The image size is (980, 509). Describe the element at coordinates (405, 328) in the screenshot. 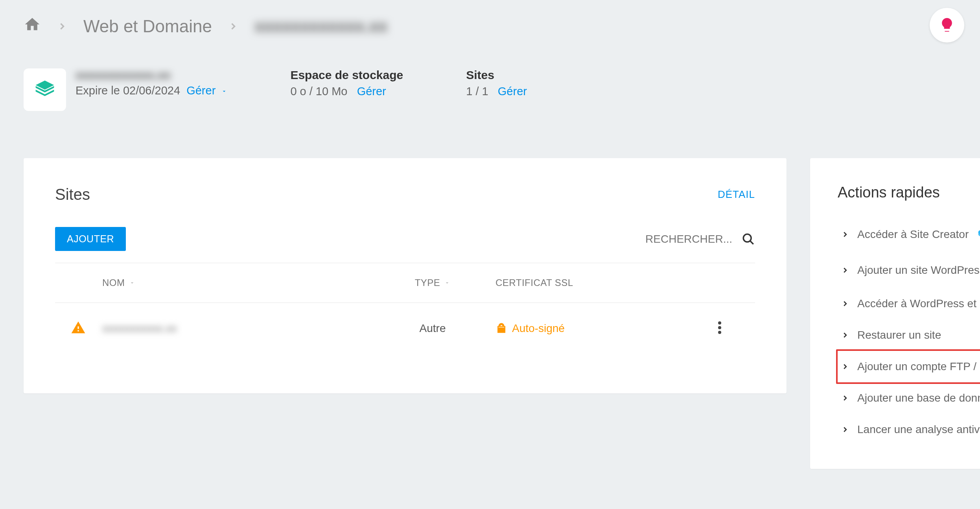

I see `table-row: xxxxxxxxxxx.xx Autre Auto-signé` at that location.